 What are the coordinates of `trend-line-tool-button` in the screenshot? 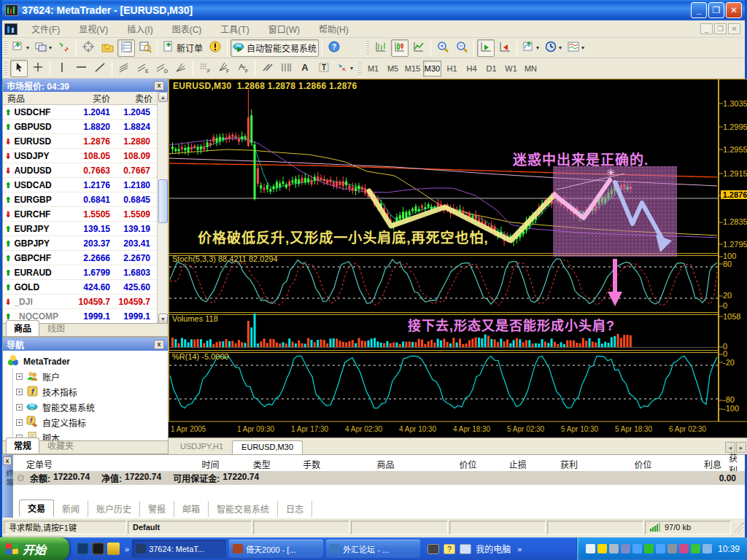 It's located at (100, 69).